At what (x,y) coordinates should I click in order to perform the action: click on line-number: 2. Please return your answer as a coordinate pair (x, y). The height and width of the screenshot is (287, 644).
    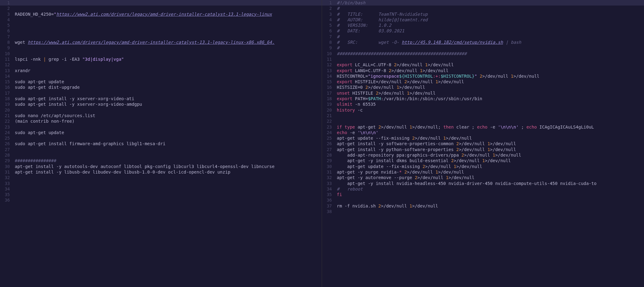
    Looking at the image, I should click on (327, 8).